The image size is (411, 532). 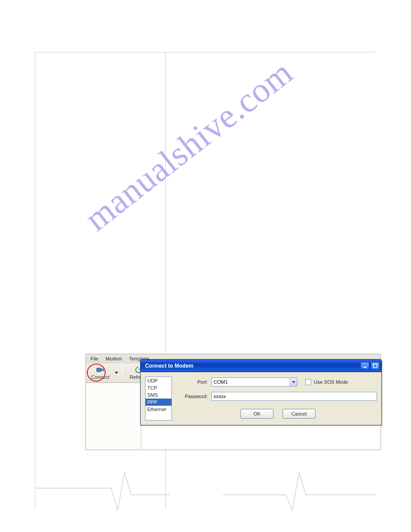 I want to click on protocol-list: UDP TCP SMS PPP Ethernet, so click(x=158, y=399).